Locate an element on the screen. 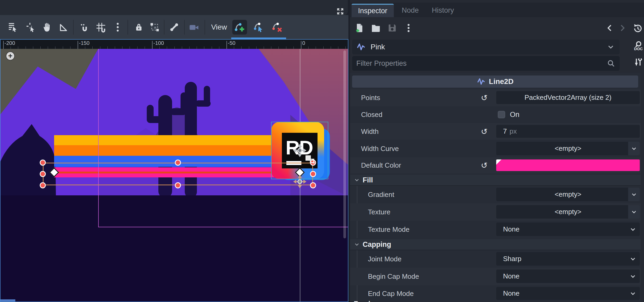 This screenshot has width=644, height=302. texture-mode-dropdown: None is located at coordinates (568, 229).